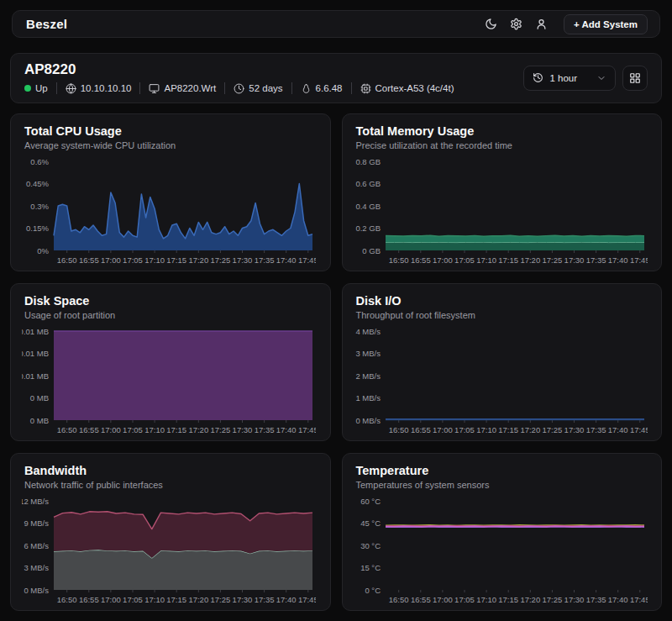 This screenshot has width=672, height=621. I want to click on svg-text: 0 °C, so click(373, 590).